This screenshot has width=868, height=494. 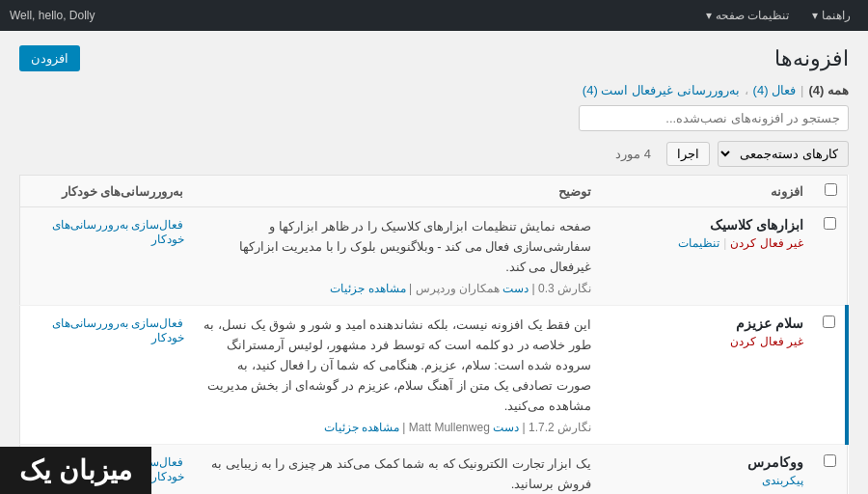 What do you see at coordinates (434, 58) in the screenshot?
I see `page-title-area: افزونه‌ها افزودن` at bounding box center [434, 58].